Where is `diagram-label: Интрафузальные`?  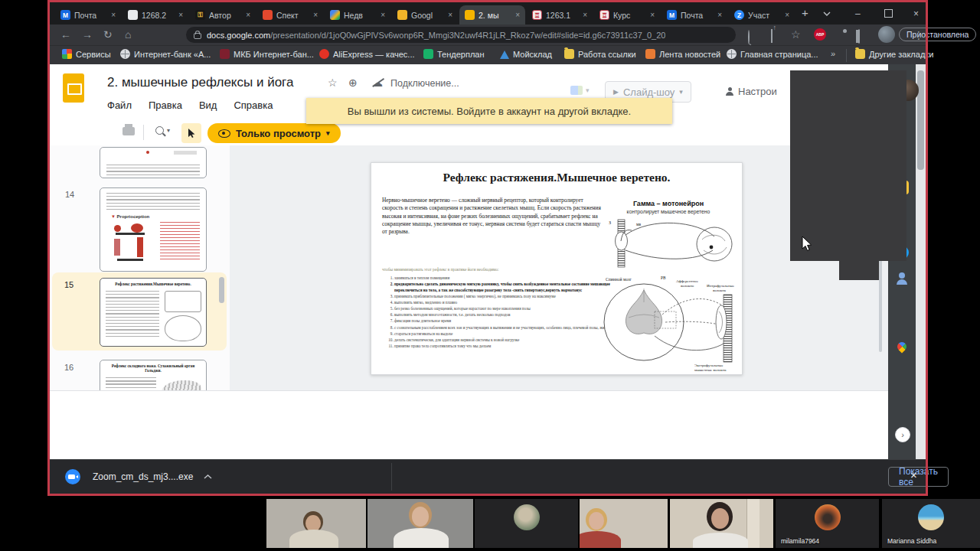 diagram-label: Интрафузальные is located at coordinates (721, 286).